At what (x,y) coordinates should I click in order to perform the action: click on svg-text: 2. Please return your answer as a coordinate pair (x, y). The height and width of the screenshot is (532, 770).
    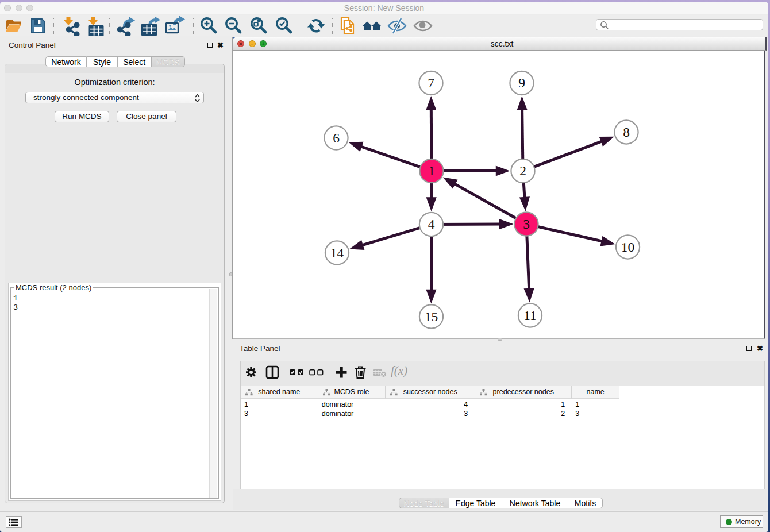
    Looking at the image, I should click on (523, 171).